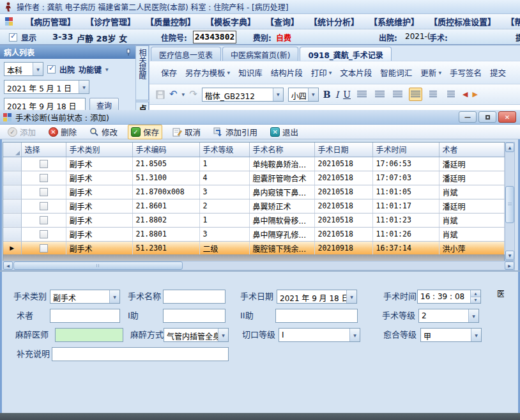 The image size is (520, 420). Describe the element at coordinates (322, 73) in the screenshot. I see `print-button: 打印▼` at that location.